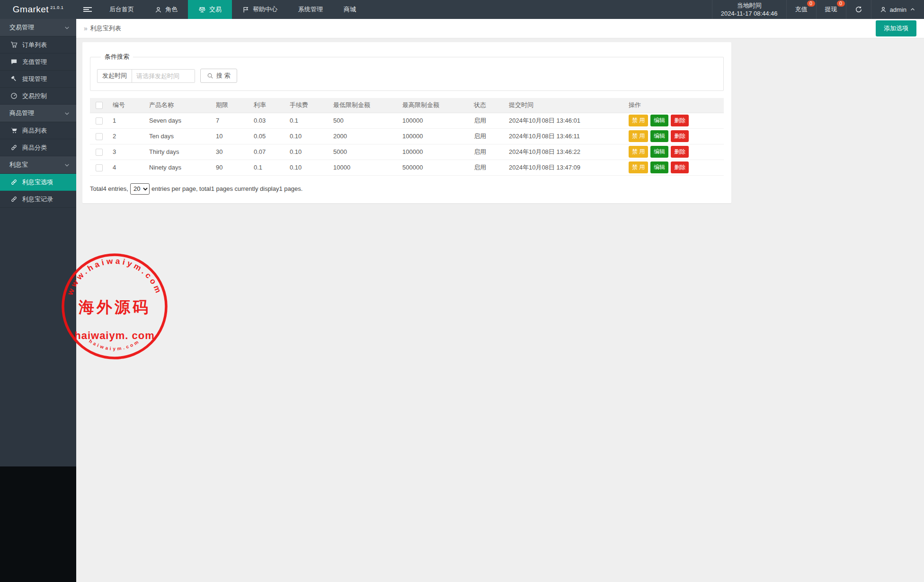  I want to click on pagination: Total4 entries, 20 entries per page, tot…, so click(407, 189).